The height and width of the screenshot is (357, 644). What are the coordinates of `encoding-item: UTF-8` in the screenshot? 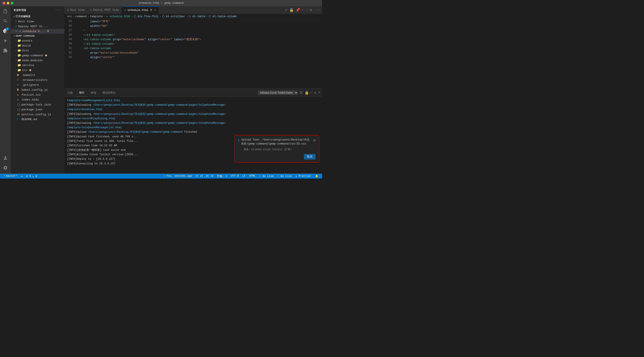 It's located at (235, 176).